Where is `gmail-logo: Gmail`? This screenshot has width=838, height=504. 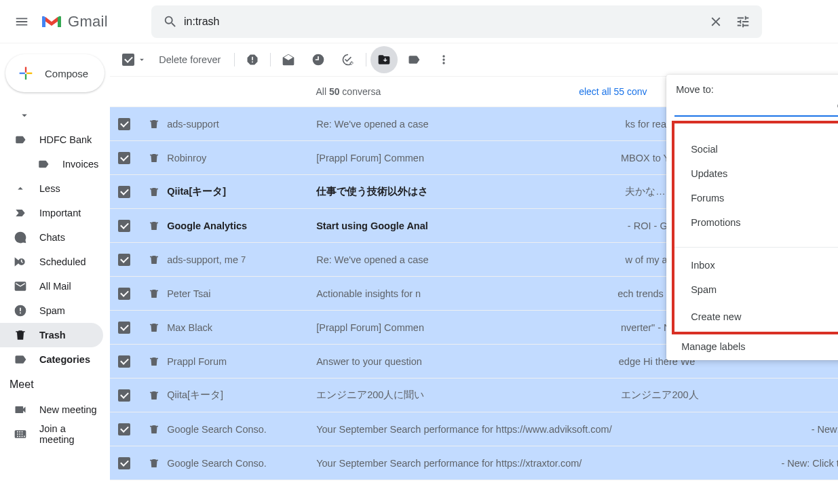 gmail-logo: Gmail is located at coordinates (75, 22).